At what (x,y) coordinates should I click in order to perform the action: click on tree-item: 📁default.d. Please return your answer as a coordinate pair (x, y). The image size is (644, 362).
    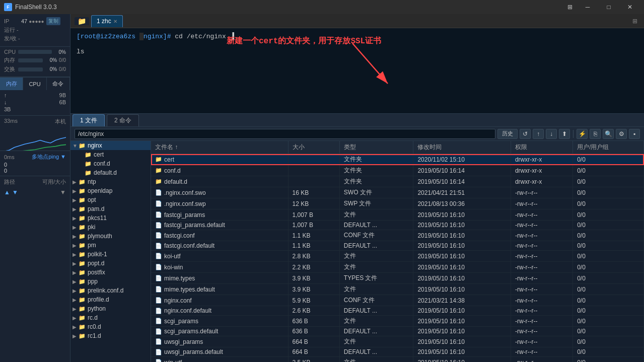
    Looking at the image, I should click on (111, 173).